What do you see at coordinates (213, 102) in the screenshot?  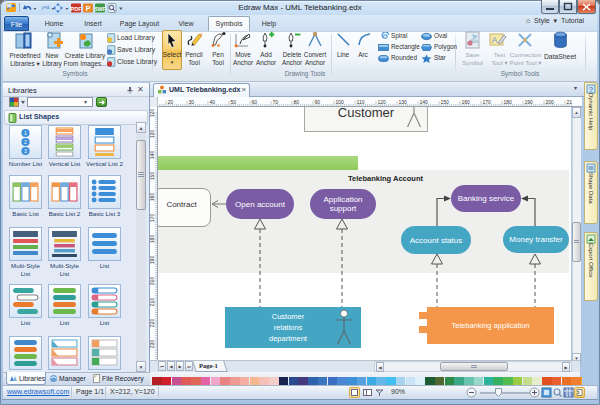 I see `svg-text: 40` at bounding box center [213, 102].